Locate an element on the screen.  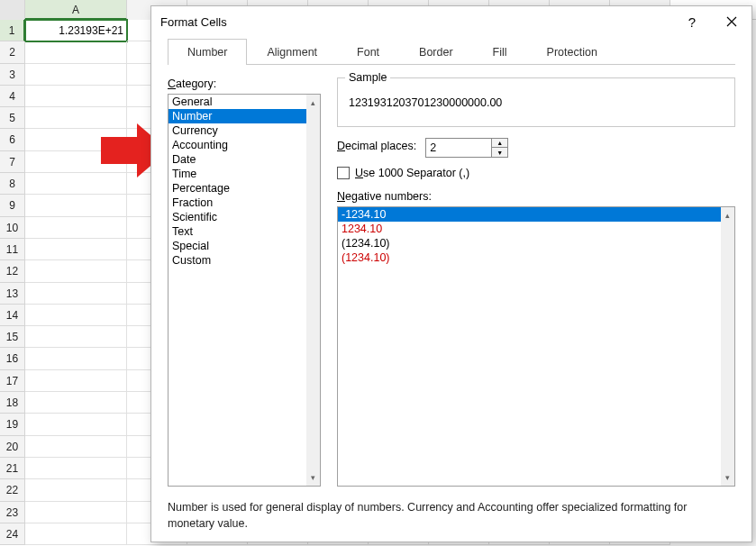
spinner-up-icon: ▲ is located at coordinates (499, 143).